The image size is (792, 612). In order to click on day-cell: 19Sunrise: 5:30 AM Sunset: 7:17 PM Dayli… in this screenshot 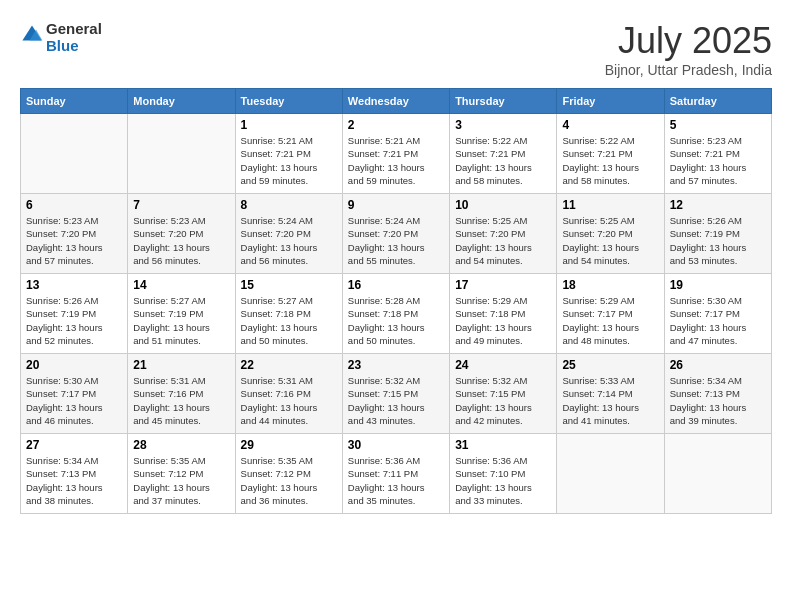, I will do `click(718, 314)`.